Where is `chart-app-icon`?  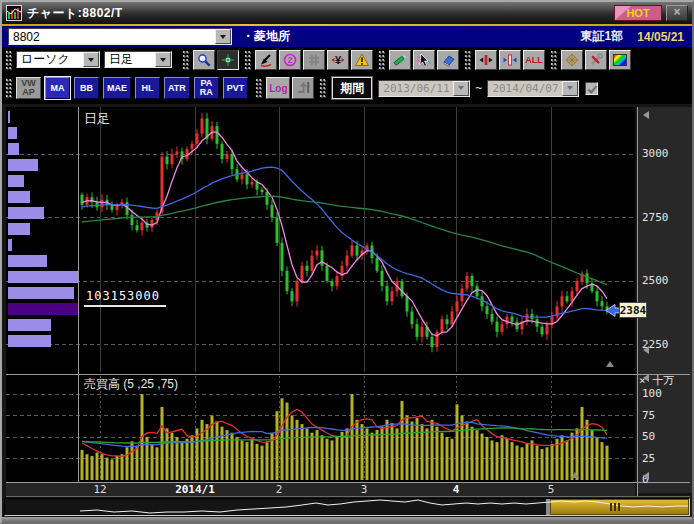
chart-app-icon is located at coordinates (14, 13).